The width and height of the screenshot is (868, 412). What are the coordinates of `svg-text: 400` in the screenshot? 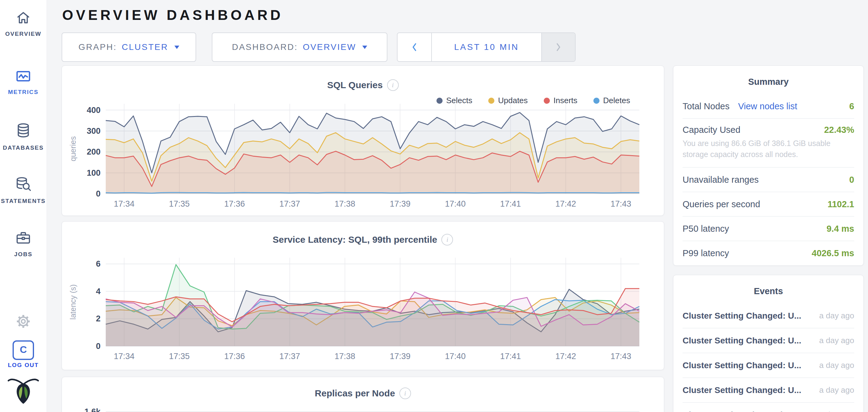 It's located at (94, 110).